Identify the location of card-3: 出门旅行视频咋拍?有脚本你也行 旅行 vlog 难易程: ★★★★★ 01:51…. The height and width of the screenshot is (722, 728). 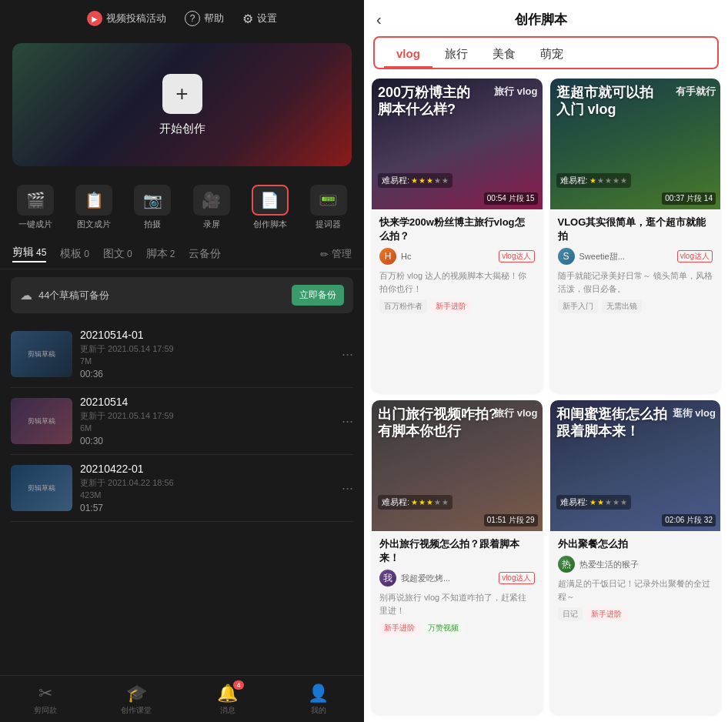
(457, 557).